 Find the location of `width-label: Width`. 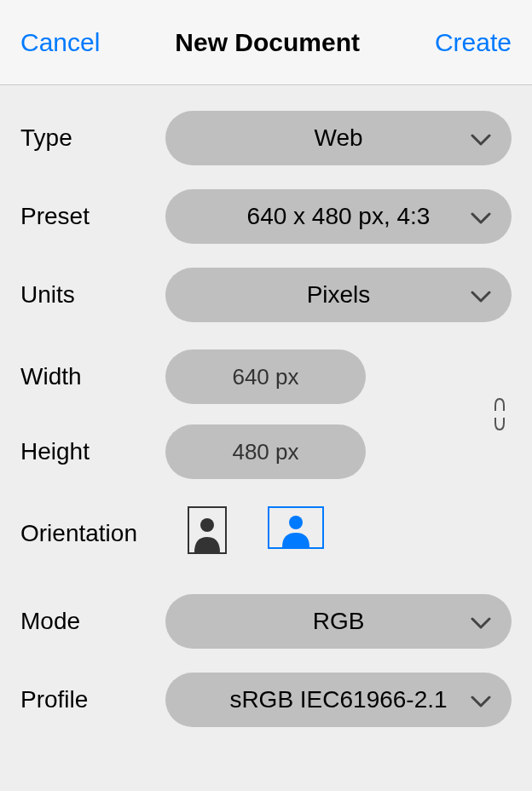

width-label: Width is located at coordinates (93, 377).